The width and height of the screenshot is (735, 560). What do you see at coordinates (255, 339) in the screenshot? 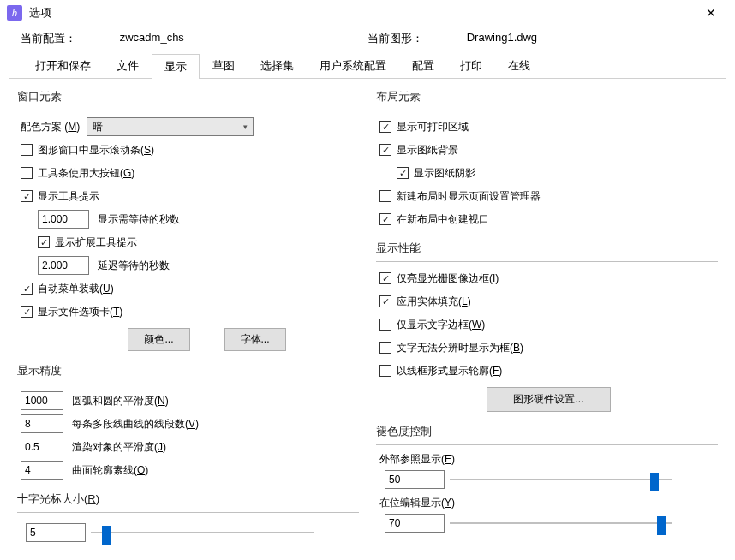
I see `font-button: 字体...` at bounding box center [255, 339].